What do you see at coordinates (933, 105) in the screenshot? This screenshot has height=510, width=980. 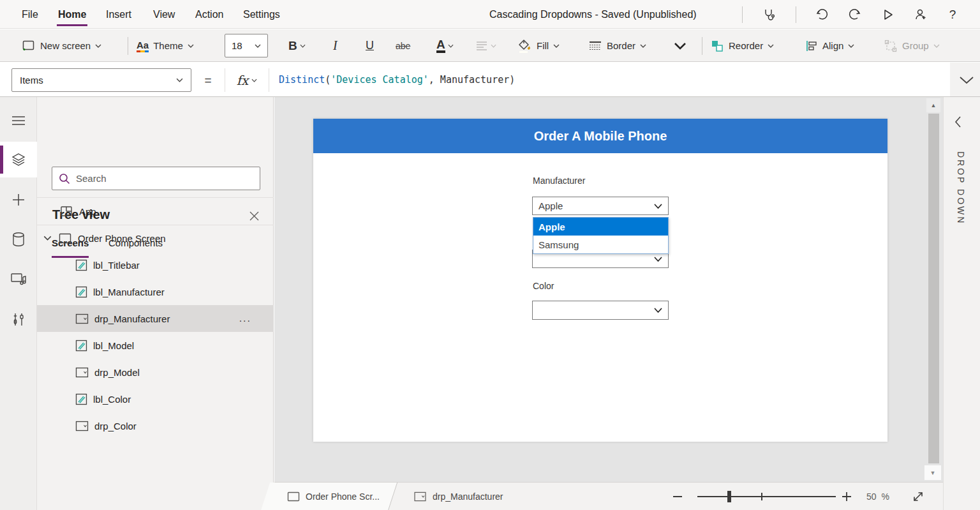 I see `scroll-up-icon: ▲` at bounding box center [933, 105].